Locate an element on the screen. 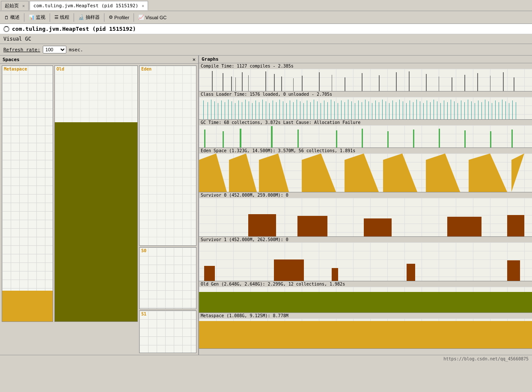 The image size is (532, 392). gctime-title: GC Time: 68 collections, 3.872s Last Cau… is located at coordinates (366, 122).